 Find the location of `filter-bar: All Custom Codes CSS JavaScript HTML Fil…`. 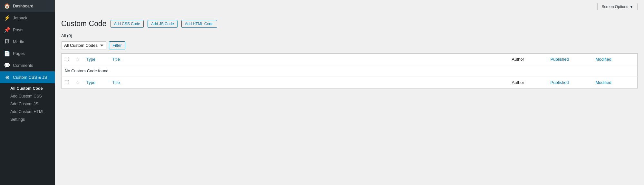

filter-bar: All Custom Codes CSS JavaScript HTML Fil… is located at coordinates (349, 45).